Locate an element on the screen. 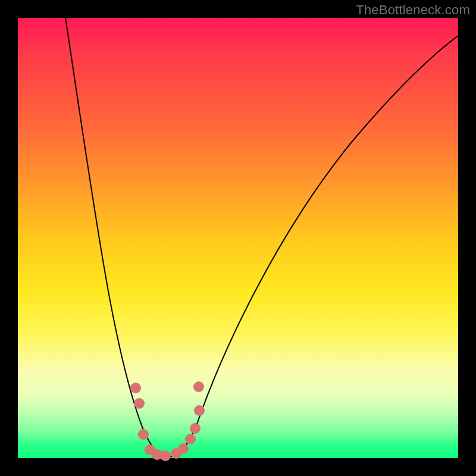 This screenshot has height=476, width=476. marker-group is located at coordinates (168, 421).